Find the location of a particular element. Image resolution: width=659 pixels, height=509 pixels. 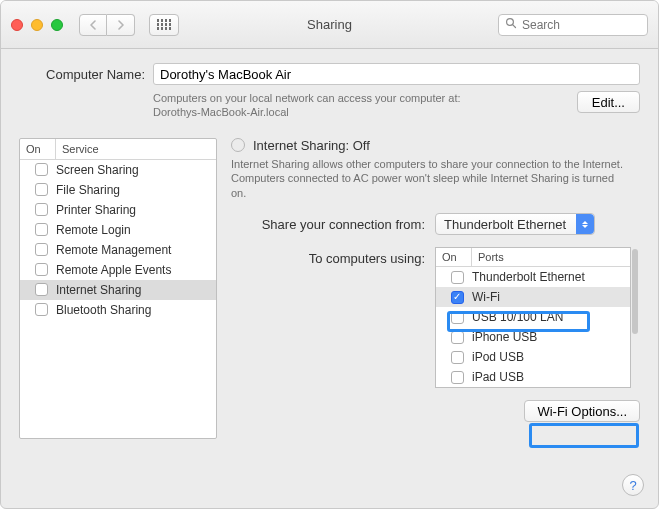

service-row: Printer Sharing is located at coordinates (118, 210).